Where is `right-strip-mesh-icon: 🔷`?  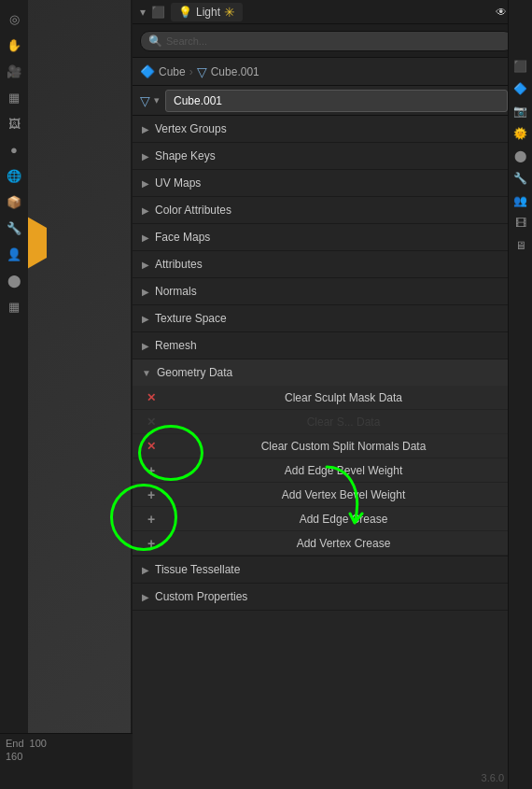
right-strip-mesh-icon: 🔷 is located at coordinates (521, 89).